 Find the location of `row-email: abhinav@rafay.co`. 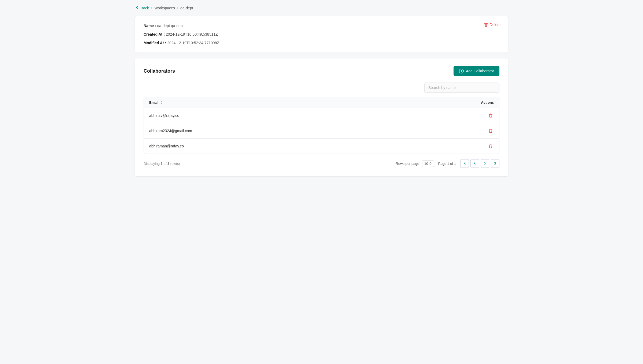

row-email: abhinav@rafay.co is located at coordinates (164, 116).